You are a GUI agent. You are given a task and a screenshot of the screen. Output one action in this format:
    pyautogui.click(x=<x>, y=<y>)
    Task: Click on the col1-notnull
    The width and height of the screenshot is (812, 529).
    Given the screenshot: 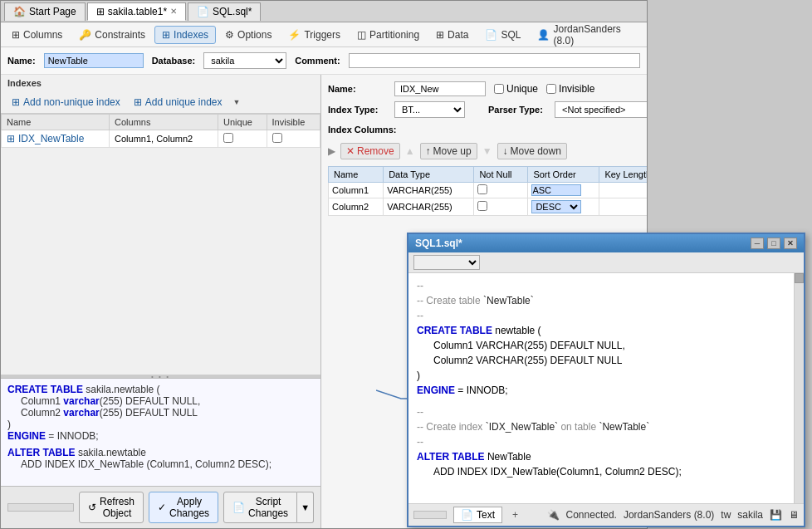 What is the action you would take?
    pyautogui.click(x=482, y=189)
    